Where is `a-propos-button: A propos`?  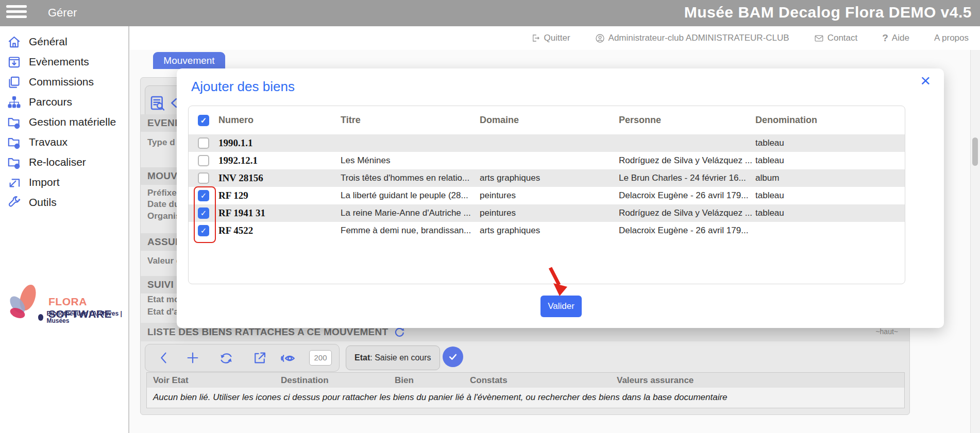
a-propos-button: A propos is located at coordinates (951, 38).